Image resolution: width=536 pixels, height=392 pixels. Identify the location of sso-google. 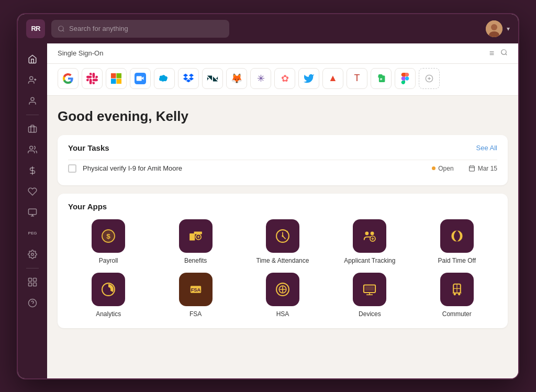
(68, 79).